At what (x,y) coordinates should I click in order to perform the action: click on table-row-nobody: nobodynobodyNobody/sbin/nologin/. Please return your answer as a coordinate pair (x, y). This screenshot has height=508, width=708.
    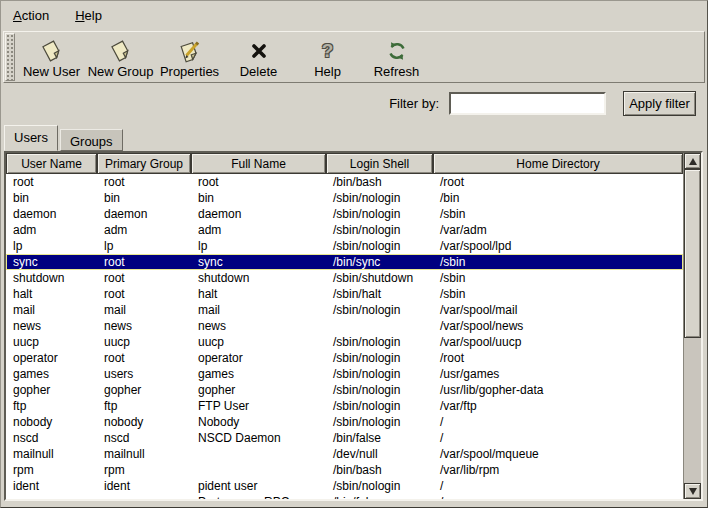
    Looking at the image, I should click on (344, 422).